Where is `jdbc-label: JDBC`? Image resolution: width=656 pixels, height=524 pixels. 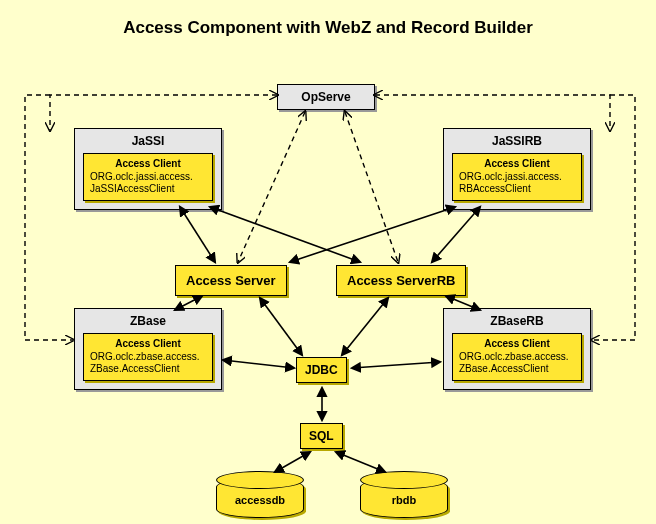
jdbc-label: JDBC is located at coordinates (322, 370).